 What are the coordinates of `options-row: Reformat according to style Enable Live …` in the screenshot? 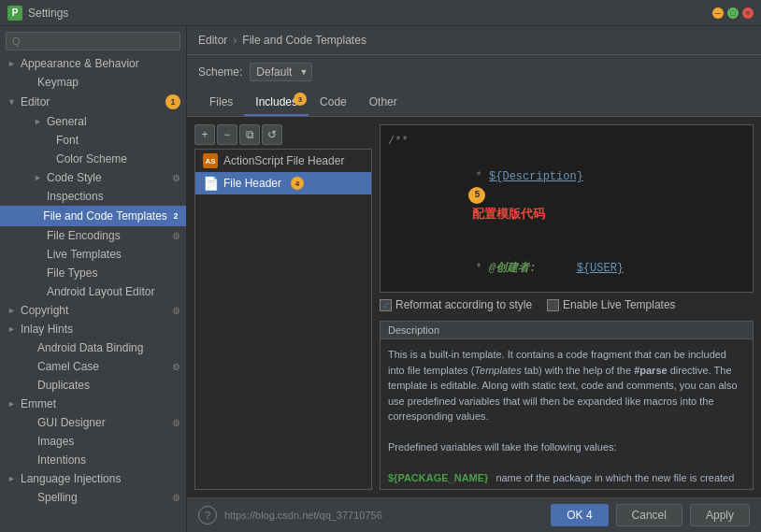 It's located at (567, 305).